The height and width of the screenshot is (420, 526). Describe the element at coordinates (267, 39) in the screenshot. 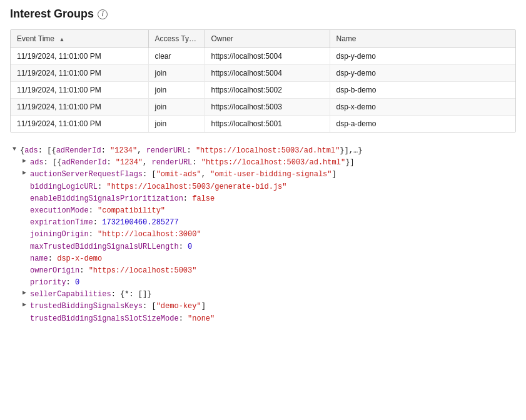

I see `col-header-owner: Owner` at that location.